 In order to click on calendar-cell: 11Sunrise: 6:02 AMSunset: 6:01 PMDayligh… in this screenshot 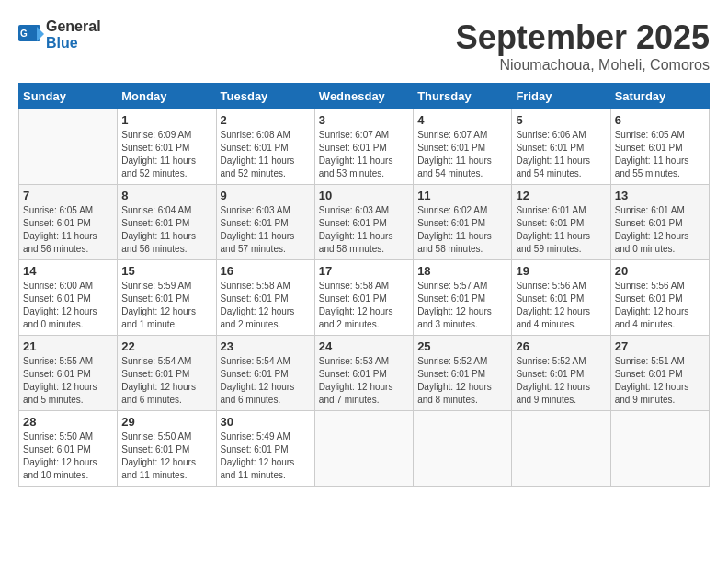, I will do `click(463, 223)`.